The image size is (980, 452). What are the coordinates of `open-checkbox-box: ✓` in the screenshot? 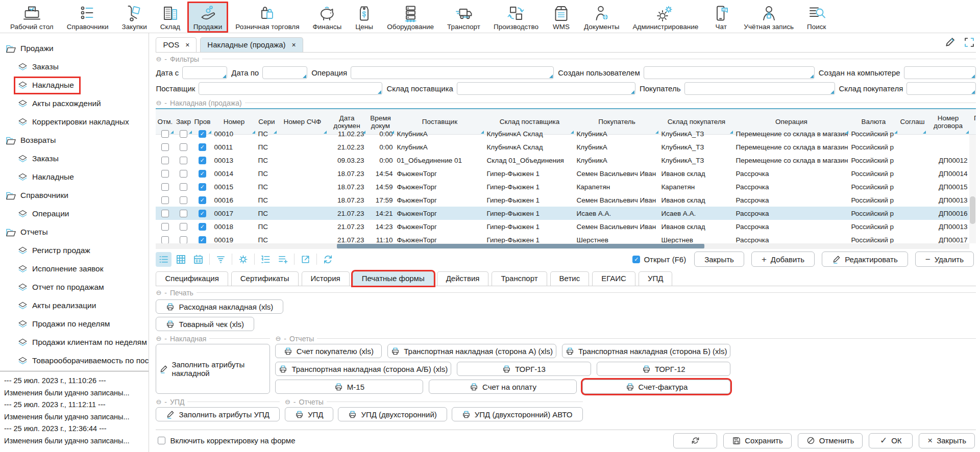 It's located at (636, 259).